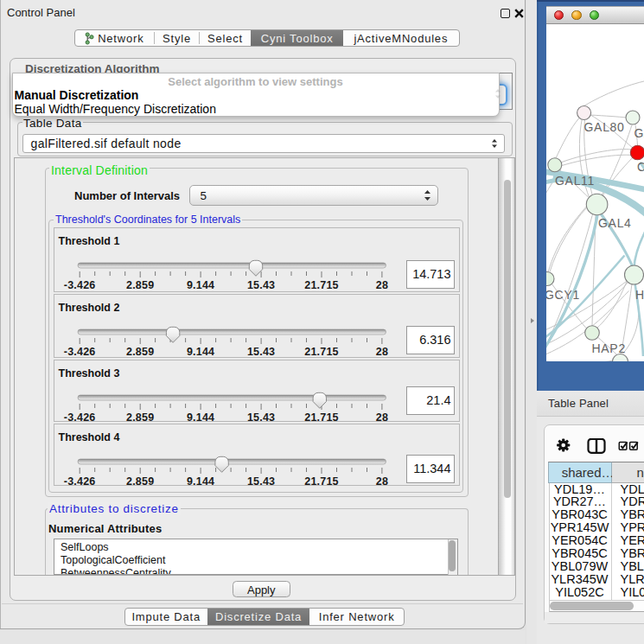 Image resolution: width=644 pixels, height=644 pixels. I want to click on svg-text: H, so click(640, 295).